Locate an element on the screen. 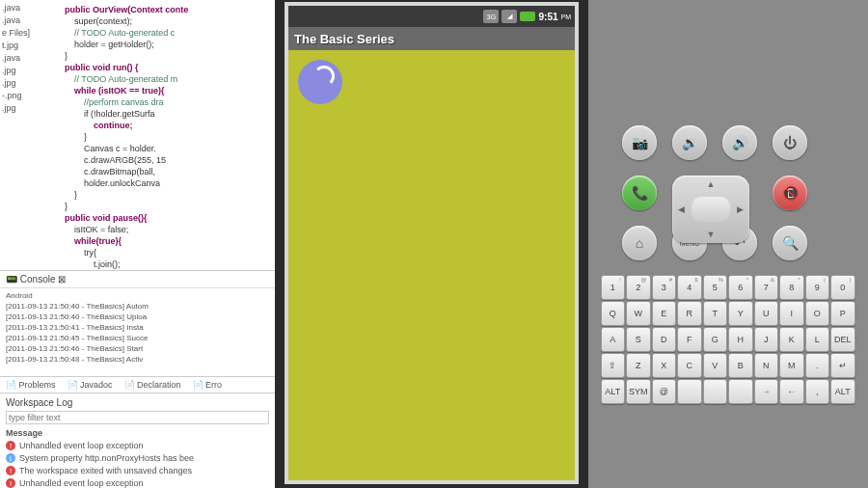  key-l: L is located at coordinates (818, 339).